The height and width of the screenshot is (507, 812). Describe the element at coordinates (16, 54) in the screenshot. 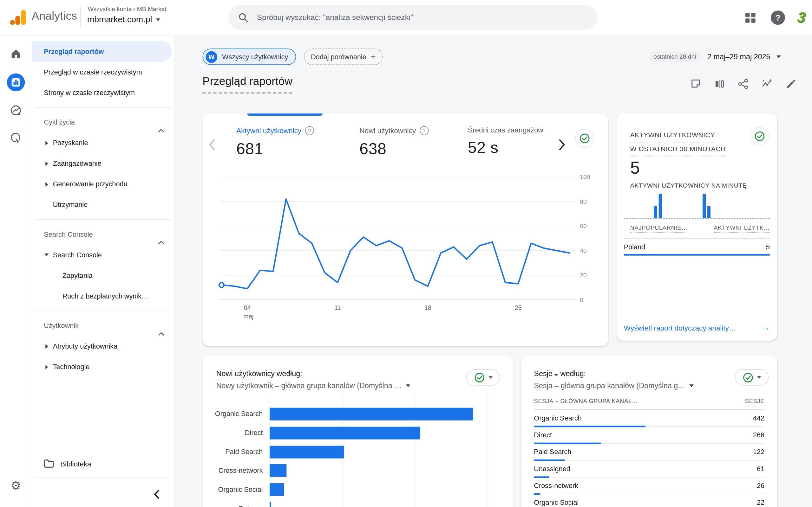

I see `rail-item-home` at that location.